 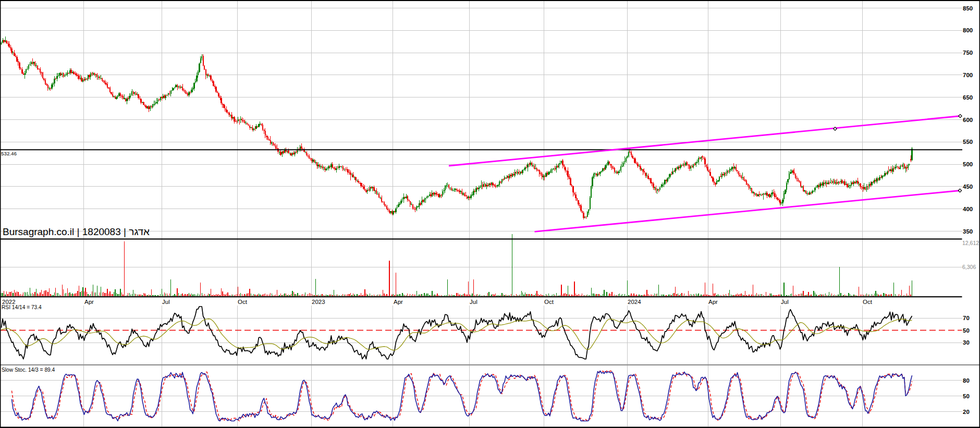 I want to click on svg-text: 12,612, so click(x=971, y=243).